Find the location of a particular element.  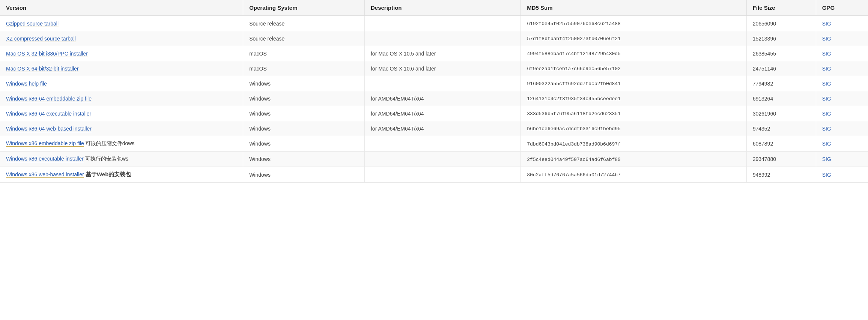

md5-cell: 6192f0e45f02575590760e68c621a488 is located at coordinates (633, 23).